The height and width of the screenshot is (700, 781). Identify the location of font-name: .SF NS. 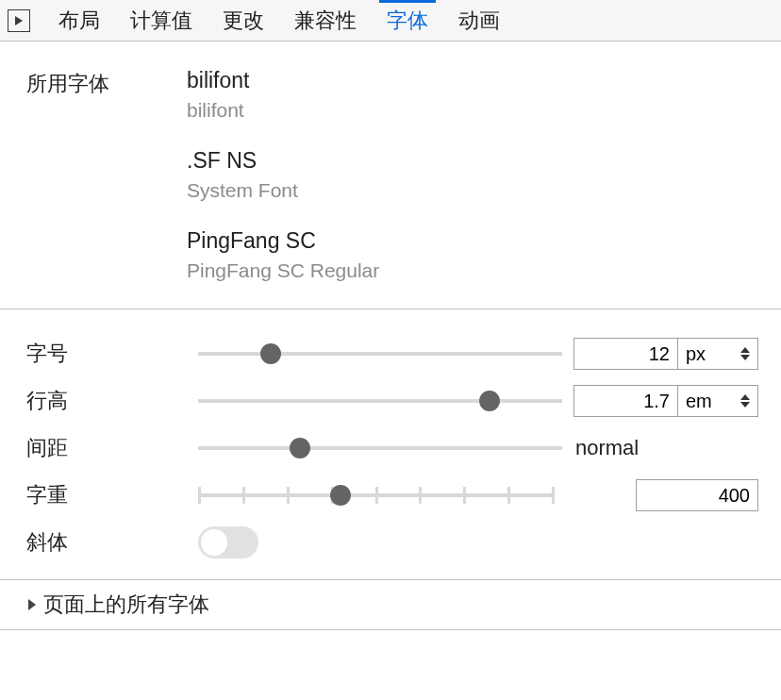
(283, 160).